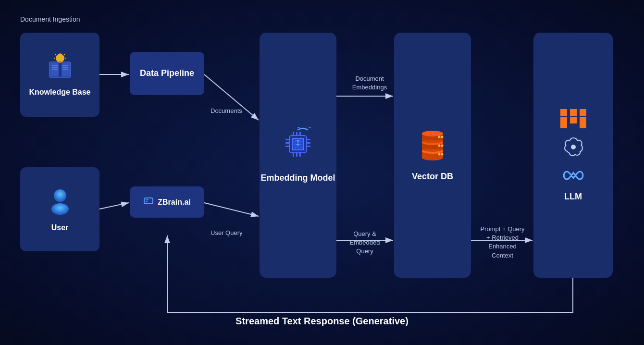 The width and height of the screenshot is (644, 345). What do you see at coordinates (365, 243) in the screenshot?
I see `query-embedded-label: Query & Embedded Query` at bounding box center [365, 243].